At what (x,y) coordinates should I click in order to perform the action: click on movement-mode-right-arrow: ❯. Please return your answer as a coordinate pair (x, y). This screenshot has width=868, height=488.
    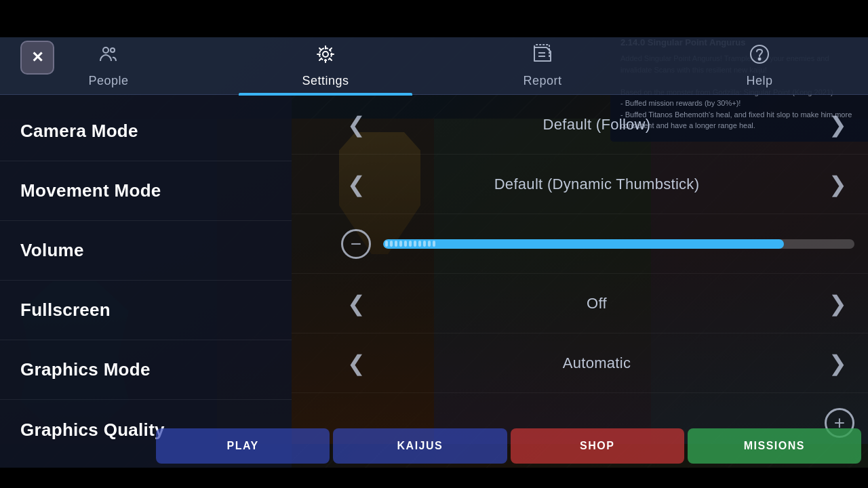
    Looking at the image, I should click on (837, 184).